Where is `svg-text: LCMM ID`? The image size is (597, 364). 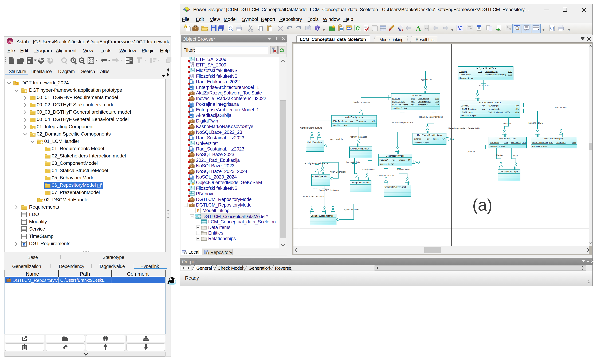
svg-text: LCMM ID is located at coordinates (465, 106).